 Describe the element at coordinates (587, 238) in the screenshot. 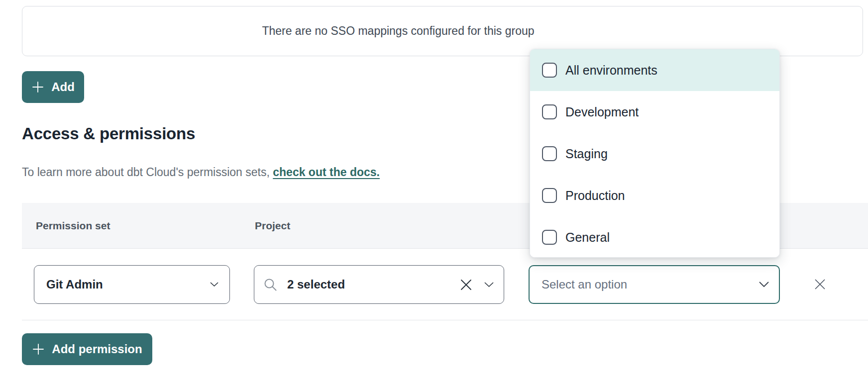

I see `option-label: General` at that location.